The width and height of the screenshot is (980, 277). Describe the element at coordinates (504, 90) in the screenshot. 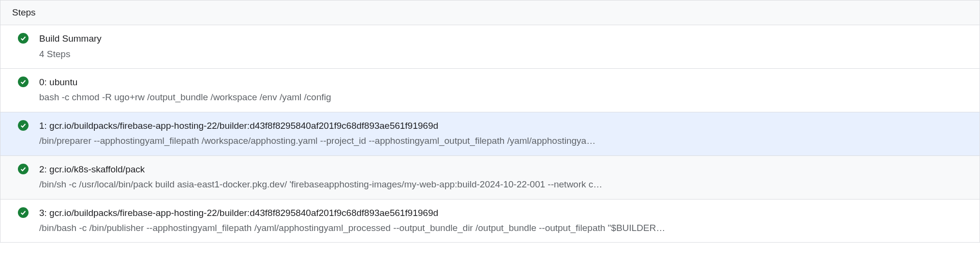

I see `step-content: 0: ubuntubash -c chmod -R ugo+rw /output…` at that location.